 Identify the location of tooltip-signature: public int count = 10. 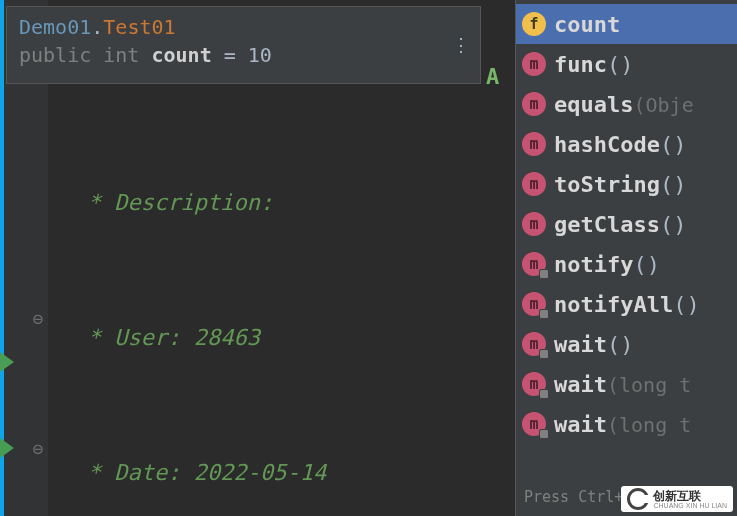
(244, 55).